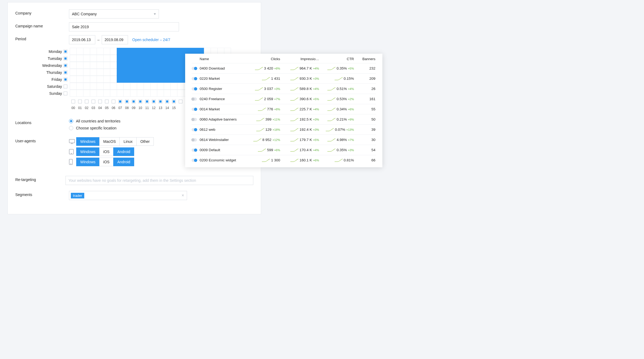 Image resolution: width=644 pixels, height=359 pixels. I want to click on ua-desktop-linux-button: Linux, so click(128, 142).